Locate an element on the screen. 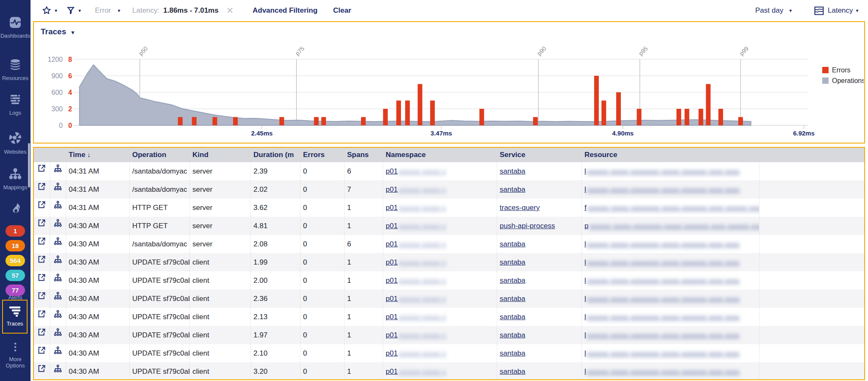 The image size is (868, 381). alert-badge-18: 18 is located at coordinates (15, 246).